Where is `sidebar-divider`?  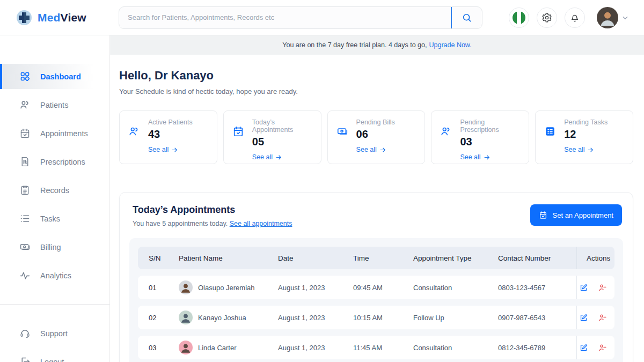
sidebar-divider is located at coordinates (55, 305).